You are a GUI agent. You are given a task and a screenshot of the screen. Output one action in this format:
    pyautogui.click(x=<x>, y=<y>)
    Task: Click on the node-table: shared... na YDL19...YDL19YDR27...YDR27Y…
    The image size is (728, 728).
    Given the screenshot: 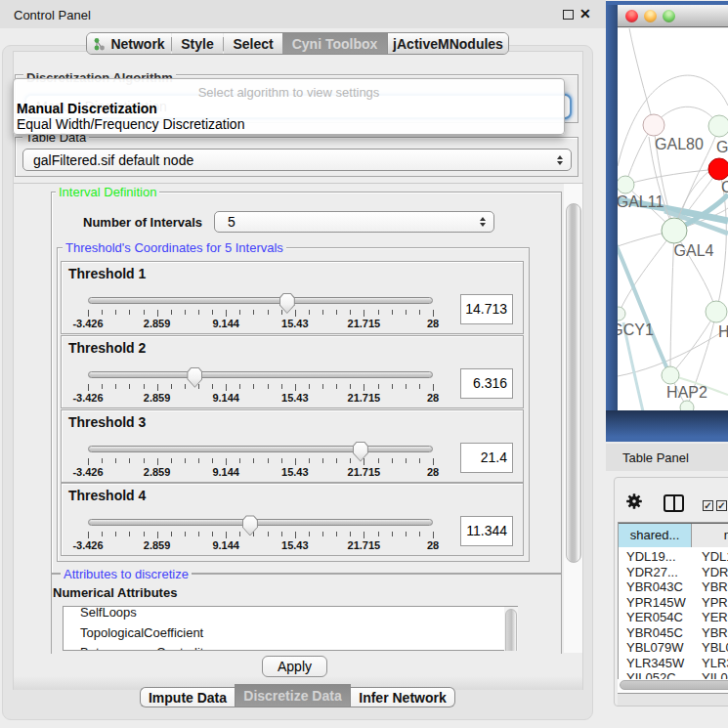 What is the action you would take?
    pyautogui.click(x=672, y=608)
    